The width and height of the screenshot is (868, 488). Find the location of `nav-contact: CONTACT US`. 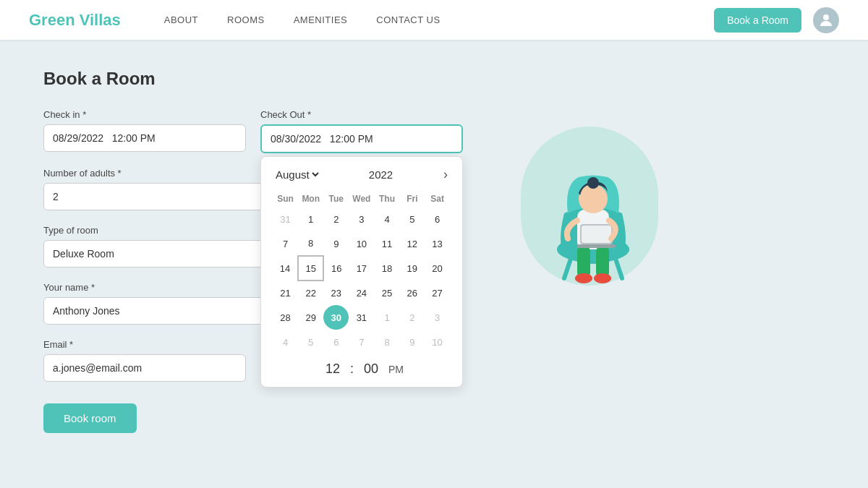

nav-contact: CONTACT US is located at coordinates (408, 20).